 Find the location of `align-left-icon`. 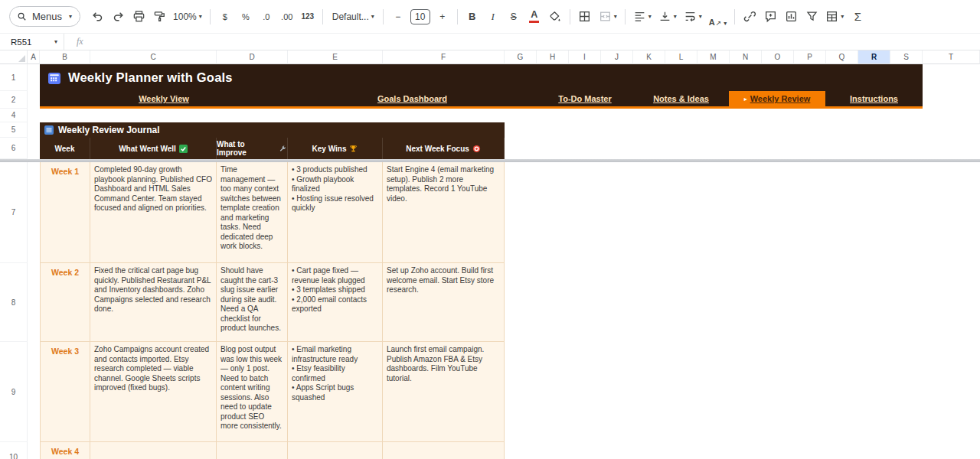

align-left-icon is located at coordinates (640, 17).